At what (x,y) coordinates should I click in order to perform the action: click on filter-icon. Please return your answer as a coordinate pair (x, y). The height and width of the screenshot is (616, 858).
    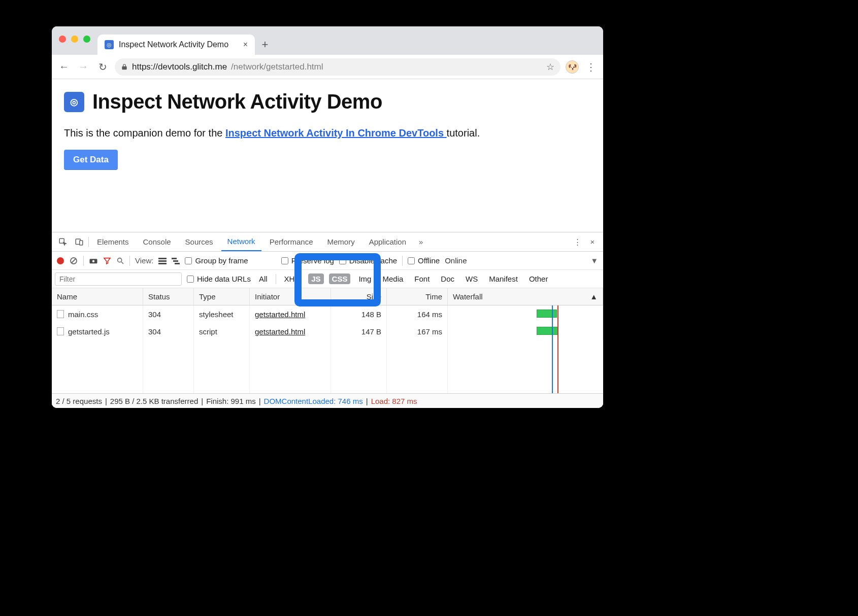
    Looking at the image, I should click on (107, 261).